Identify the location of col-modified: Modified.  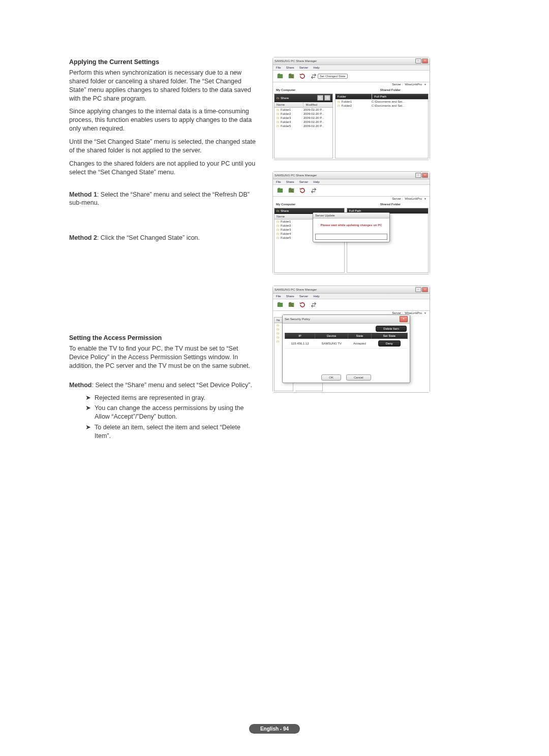
(318, 105).